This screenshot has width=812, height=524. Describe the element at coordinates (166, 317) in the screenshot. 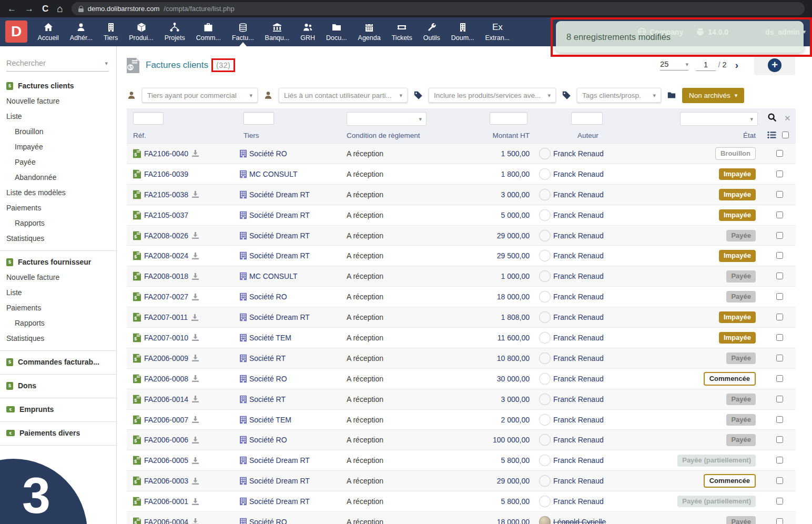

I see `invoice-ref-link: FA2007-0011` at that location.